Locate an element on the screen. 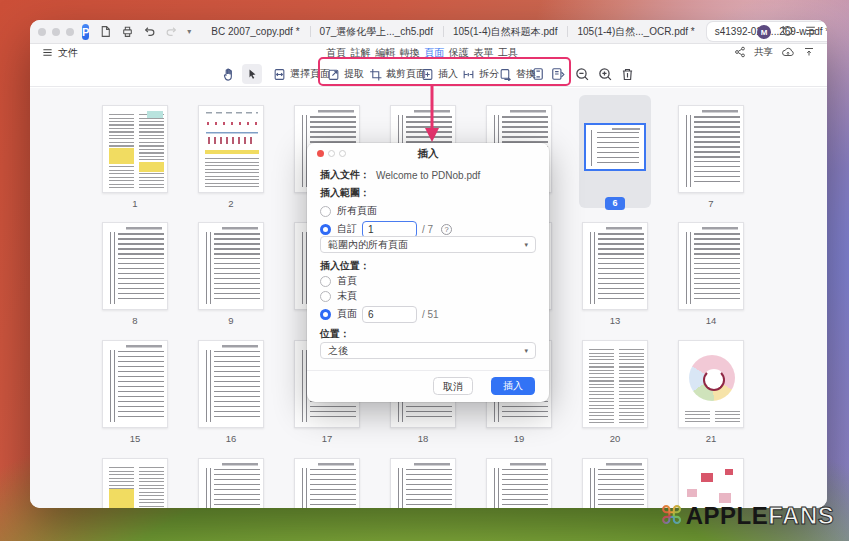  提取-button: 提取 is located at coordinates (346, 74).